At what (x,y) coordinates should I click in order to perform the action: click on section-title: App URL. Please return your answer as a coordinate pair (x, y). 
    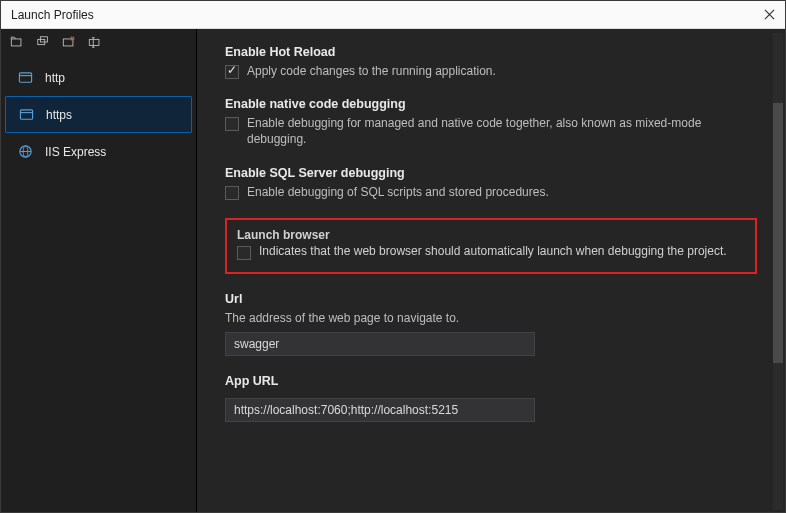
    Looking at the image, I should click on (491, 381).